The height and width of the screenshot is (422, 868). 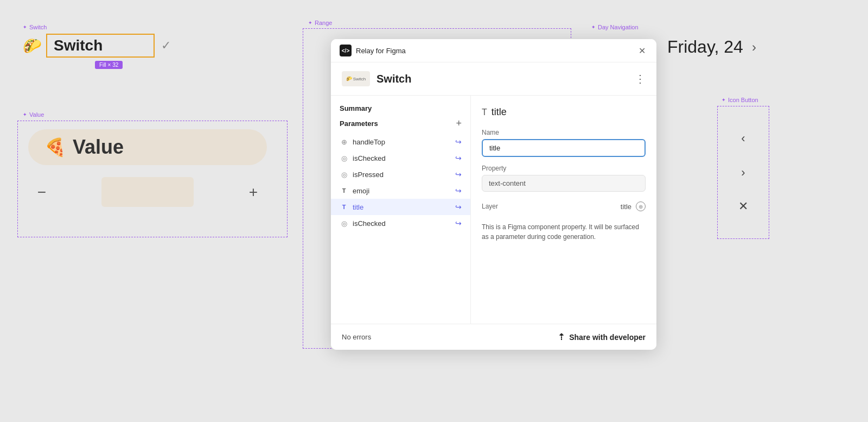 What do you see at coordinates (108, 65) in the screenshot?
I see `fill-badge: Fill × 32` at bounding box center [108, 65].